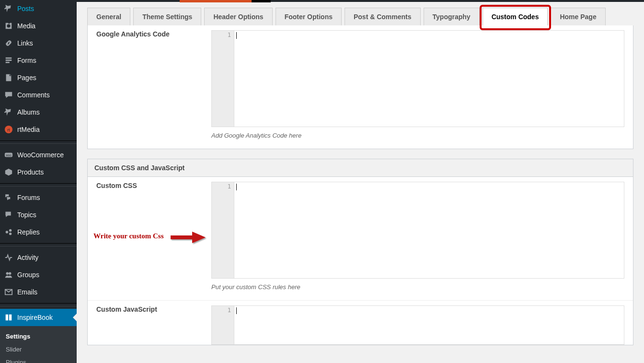 The height and width of the screenshot is (363, 644). I want to click on sidebar-item-activity: Activity, so click(38, 258).